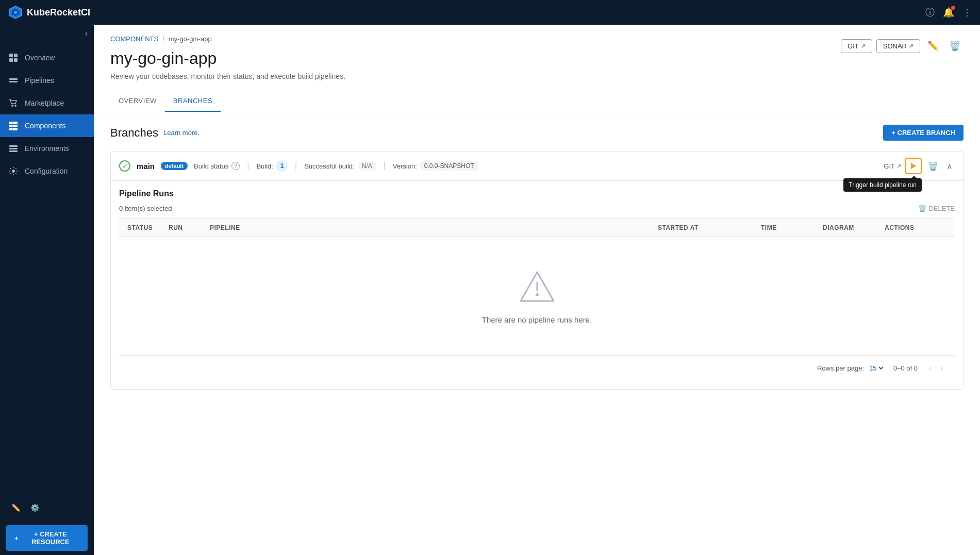  Describe the element at coordinates (949, 12) in the screenshot. I see `topbar-actions: ⓘ 🔔 ⋮` at that location.